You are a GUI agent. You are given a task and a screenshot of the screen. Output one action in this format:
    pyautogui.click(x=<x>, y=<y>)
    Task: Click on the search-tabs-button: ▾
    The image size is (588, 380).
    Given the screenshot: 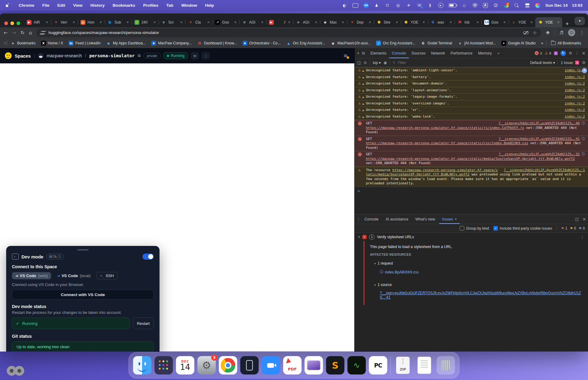 What is the action you would take?
    pyautogui.click(x=580, y=21)
    